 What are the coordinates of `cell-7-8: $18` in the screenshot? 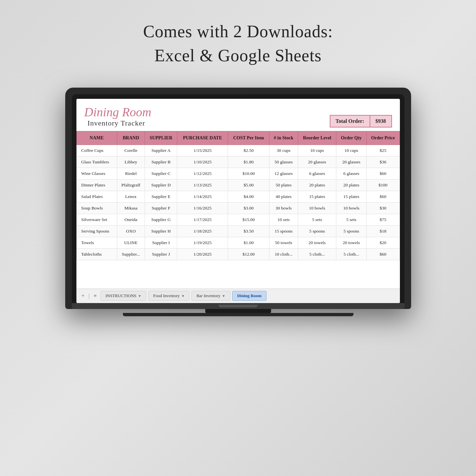 It's located at (383, 231).